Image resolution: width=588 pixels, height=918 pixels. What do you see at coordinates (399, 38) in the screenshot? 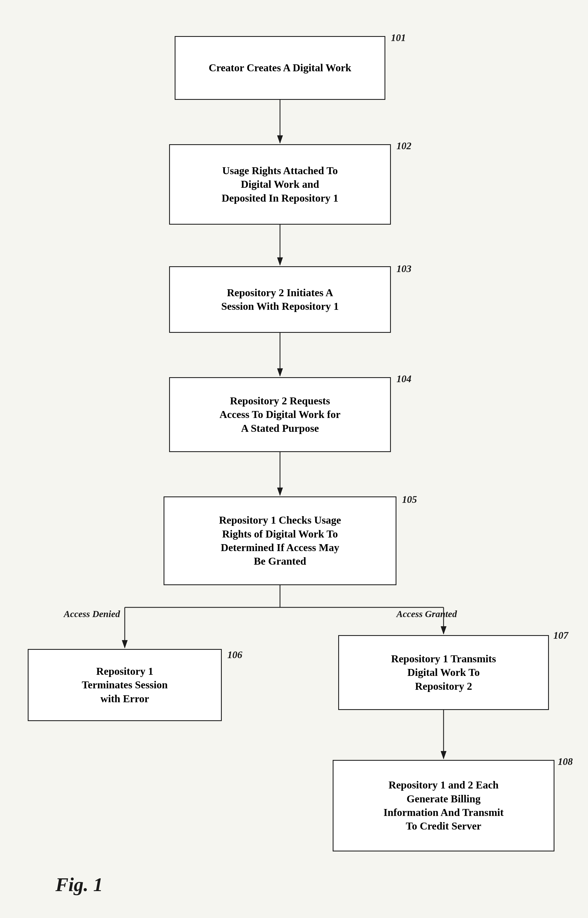
I see `tag-101: 101` at bounding box center [399, 38].